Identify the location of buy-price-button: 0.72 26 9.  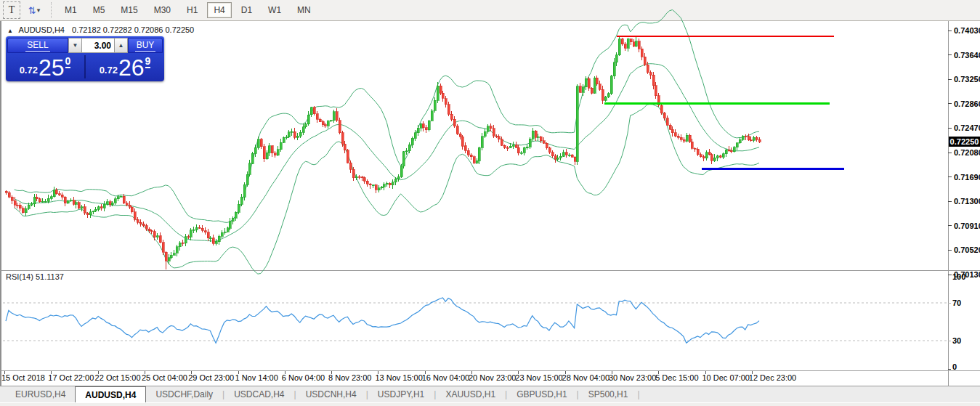
(125, 67).